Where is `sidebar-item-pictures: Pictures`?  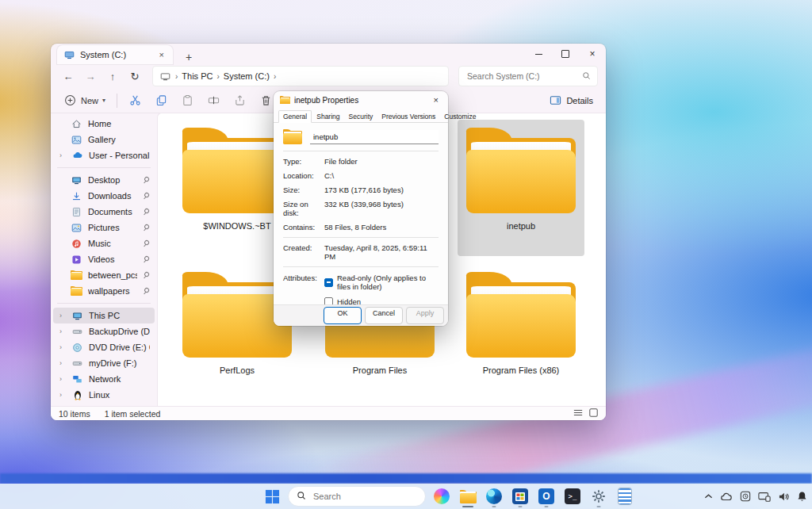 sidebar-item-pictures: Pictures is located at coordinates (104, 228).